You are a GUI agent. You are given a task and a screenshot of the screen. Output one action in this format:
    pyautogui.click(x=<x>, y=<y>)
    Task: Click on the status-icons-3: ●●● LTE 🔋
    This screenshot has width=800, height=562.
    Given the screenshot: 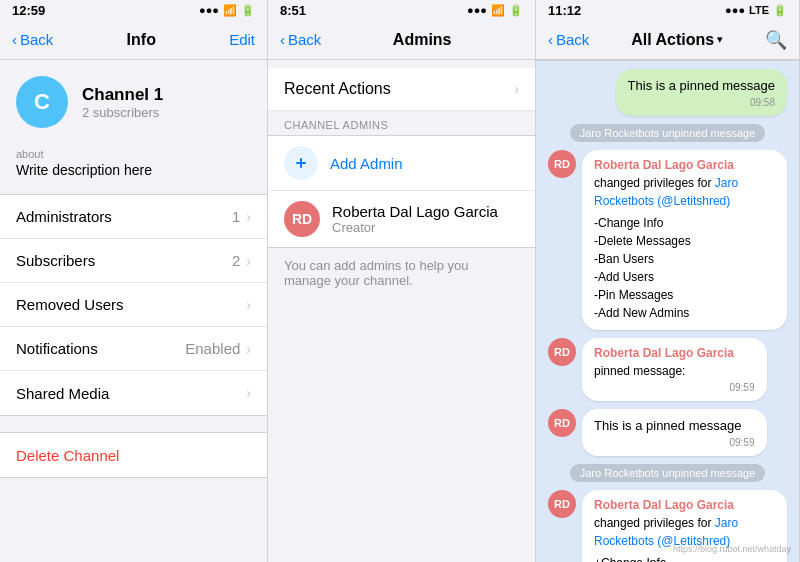 What is the action you would take?
    pyautogui.click(x=756, y=10)
    